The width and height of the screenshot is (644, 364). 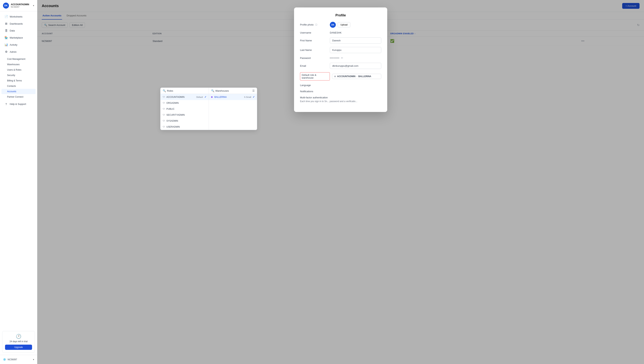 What do you see at coordinates (335, 76) in the screenshot?
I see `role-icon: ⊕` at bounding box center [335, 76].